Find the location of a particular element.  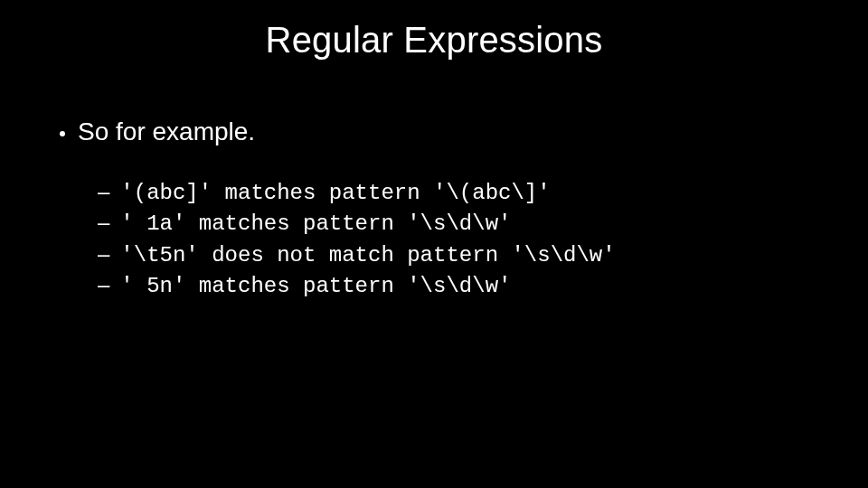

list-item: – ' 1a' matches pattern '\s\d\w' is located at coordinates (456, 223).